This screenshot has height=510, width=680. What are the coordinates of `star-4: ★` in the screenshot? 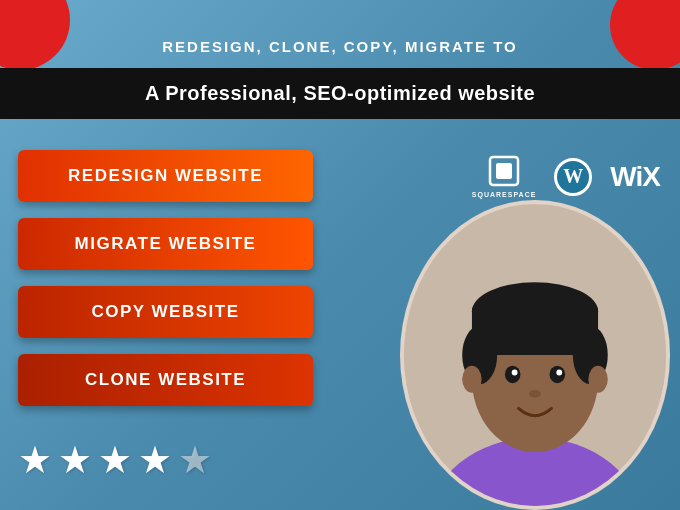 It's located at (155, 460).